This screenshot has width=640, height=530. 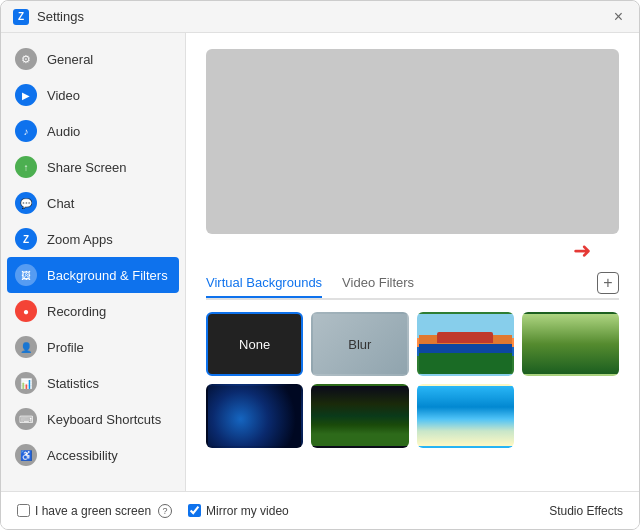 What do you see at coordinates (64, 96) in the screenshot?
I see `sidebar-label-video: Video` at bounding box center [64, 96].